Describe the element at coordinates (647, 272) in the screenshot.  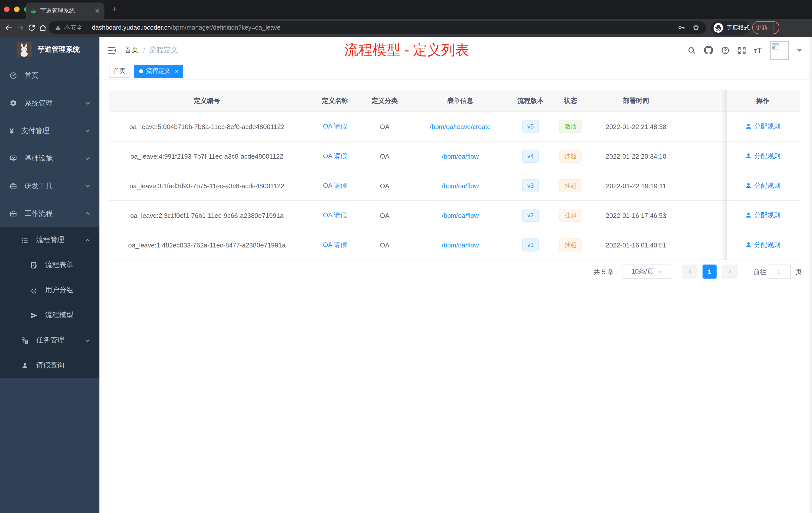
I see `page-size-select: 10条/页` at that location.